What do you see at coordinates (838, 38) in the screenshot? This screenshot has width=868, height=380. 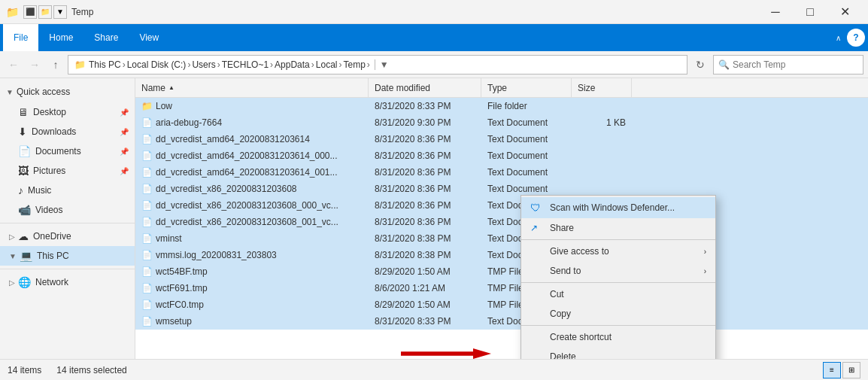 I see `ribbon-expand-button: ∧` at bounding box center [838, 38].